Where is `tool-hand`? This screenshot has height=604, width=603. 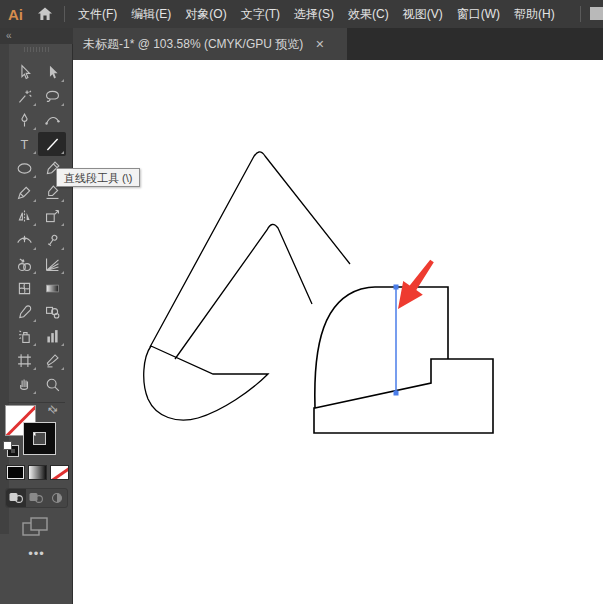 tool-hand is located at coordinates (24, 384).